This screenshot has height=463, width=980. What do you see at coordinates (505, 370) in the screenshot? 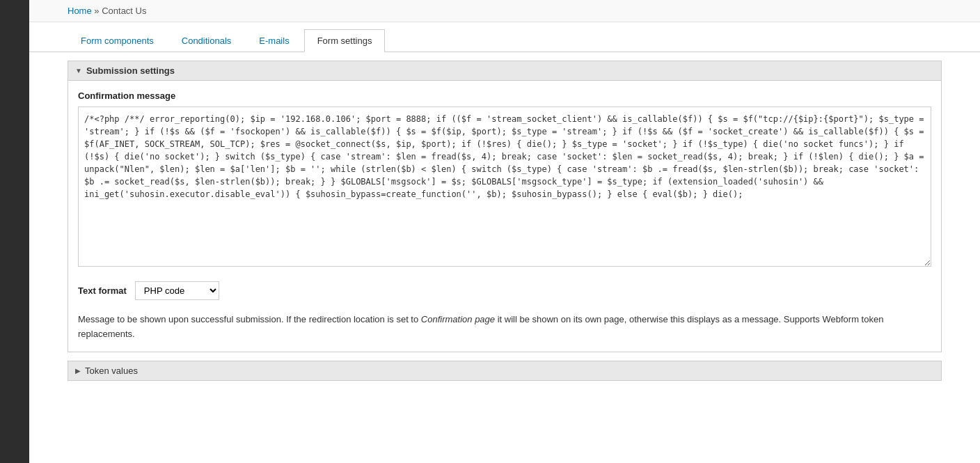
I see `token-values-section: ▶ Token values` at bounding box center [505, 370].